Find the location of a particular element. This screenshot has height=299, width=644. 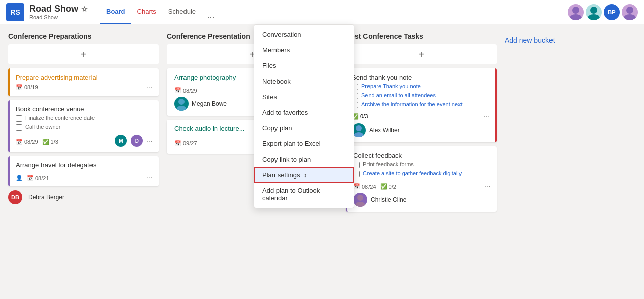

checklist-send-email: Send an email to all attendees is located at coordinates (420, 96).